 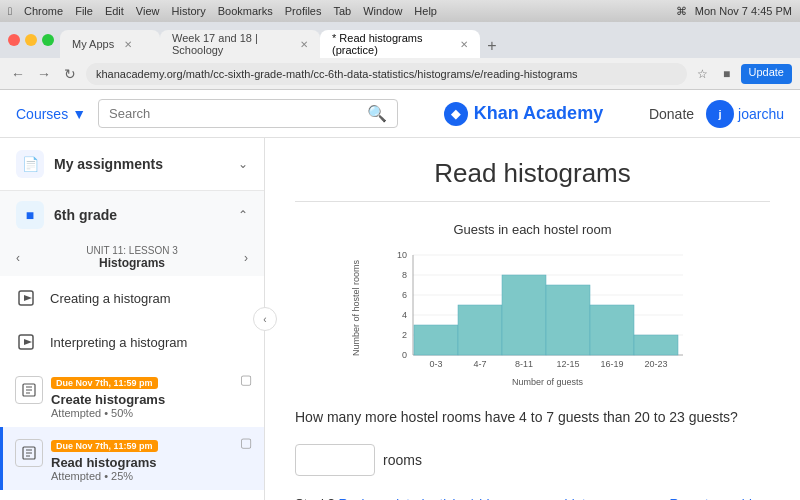 What do you see at coordinates (31, 40) in the screenshot?
I see `minimize-button` at bounding box center [31, 40].